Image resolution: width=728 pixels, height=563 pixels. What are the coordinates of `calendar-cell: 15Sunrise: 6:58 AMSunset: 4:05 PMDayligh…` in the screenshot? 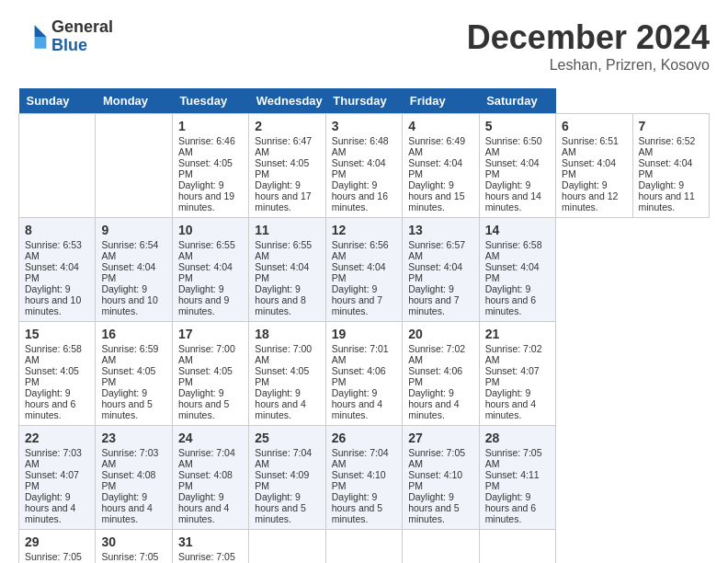 It's located at (57, 373).